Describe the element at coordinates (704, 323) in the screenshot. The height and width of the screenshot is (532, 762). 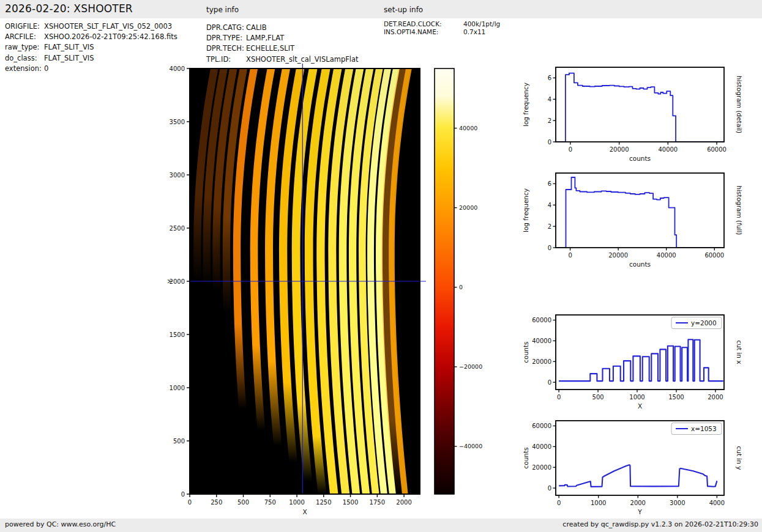
I see `svg-text: y=2000` at that location.